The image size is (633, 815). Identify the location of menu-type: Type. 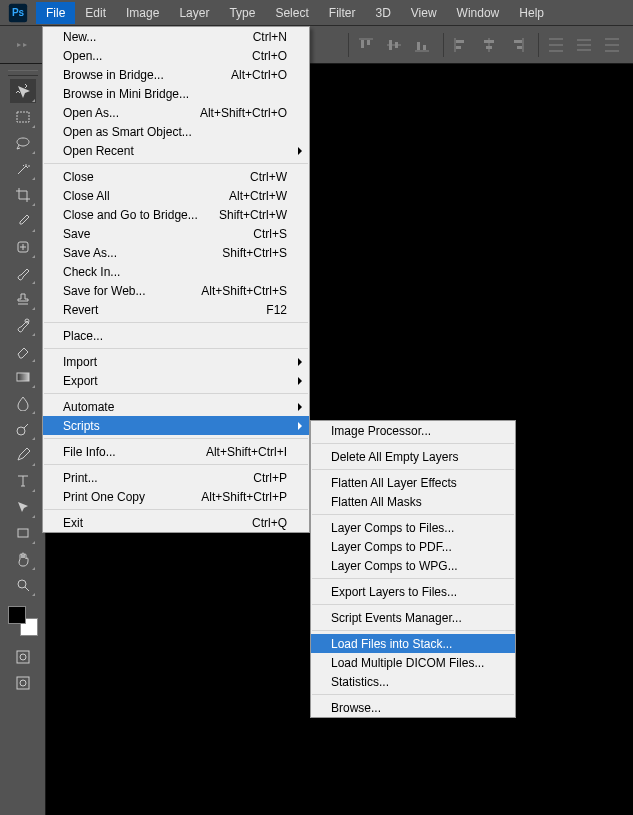
(242, 13).